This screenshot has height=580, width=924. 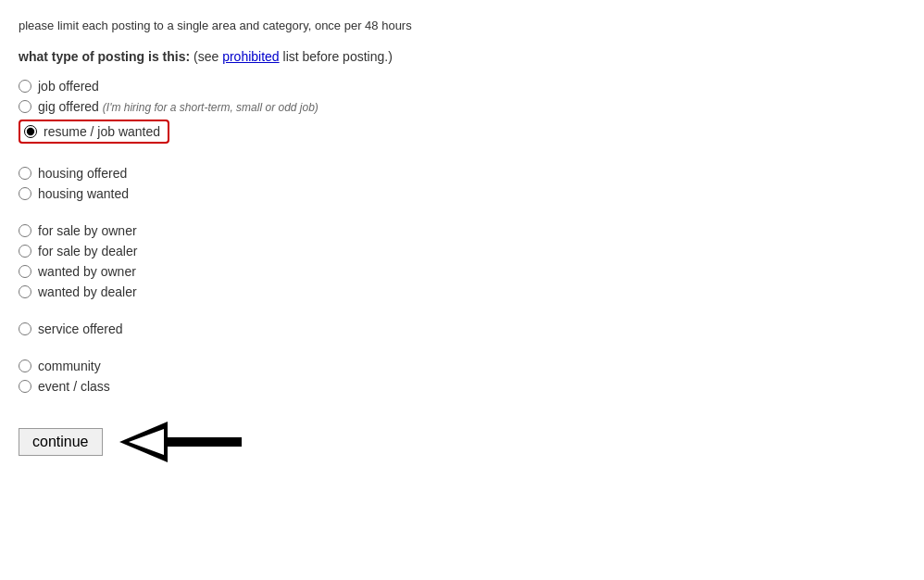 What do you see at coordinates (462, 271) in the screenshot?
I see `option-row-wanted-owner: wanted by owner` at bounding box center [462, 271].